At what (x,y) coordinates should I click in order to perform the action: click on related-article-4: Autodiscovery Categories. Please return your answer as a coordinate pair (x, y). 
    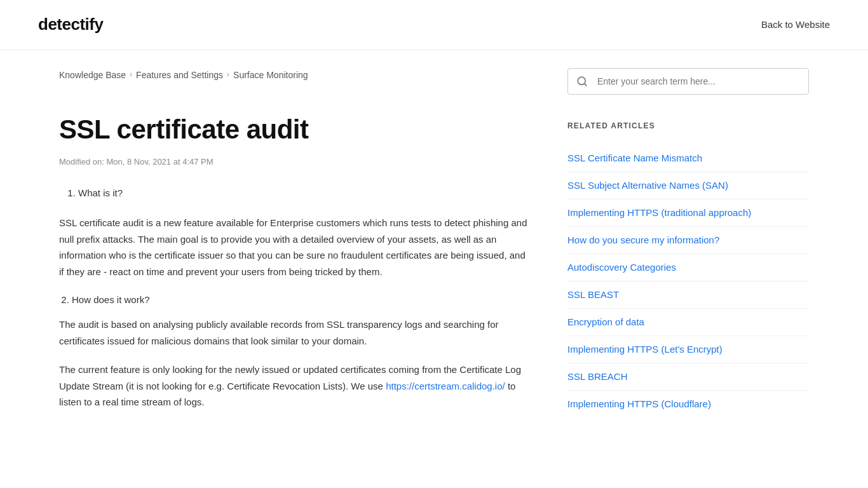
    Looking at the image, I should click on (688, 268).